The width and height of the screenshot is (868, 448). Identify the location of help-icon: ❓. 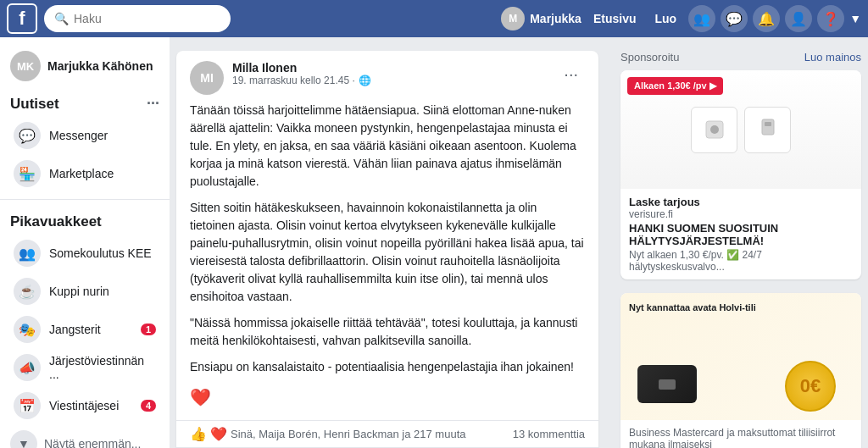
(831, 19).